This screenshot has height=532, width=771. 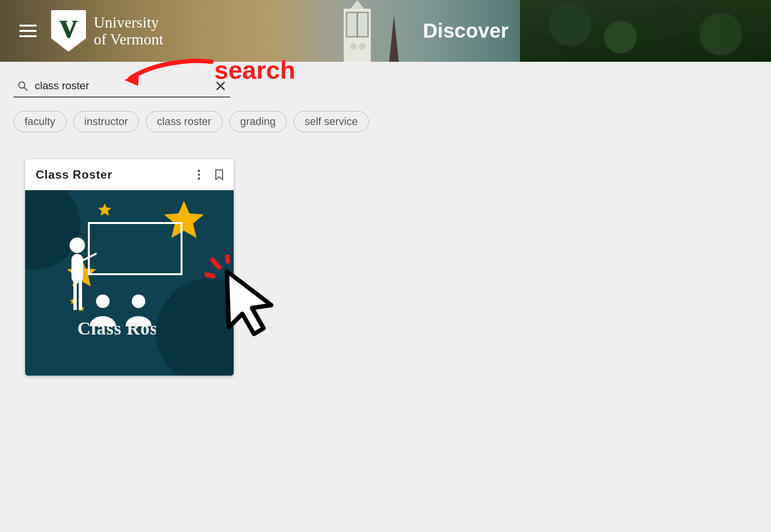 What do you see at coordinates (129, 283) in the screenshot?
I see `card-image: Class Roster` at bounding box center [129, 283].